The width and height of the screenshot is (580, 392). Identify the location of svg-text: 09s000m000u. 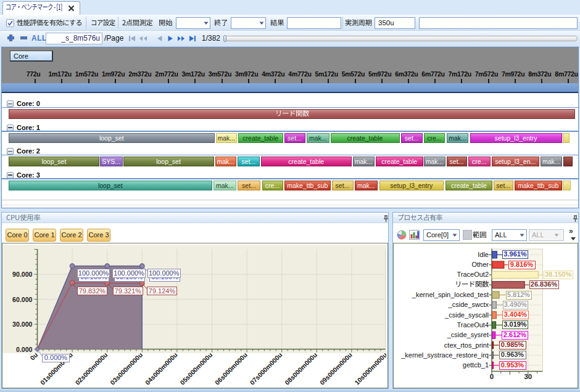
(336, 369).